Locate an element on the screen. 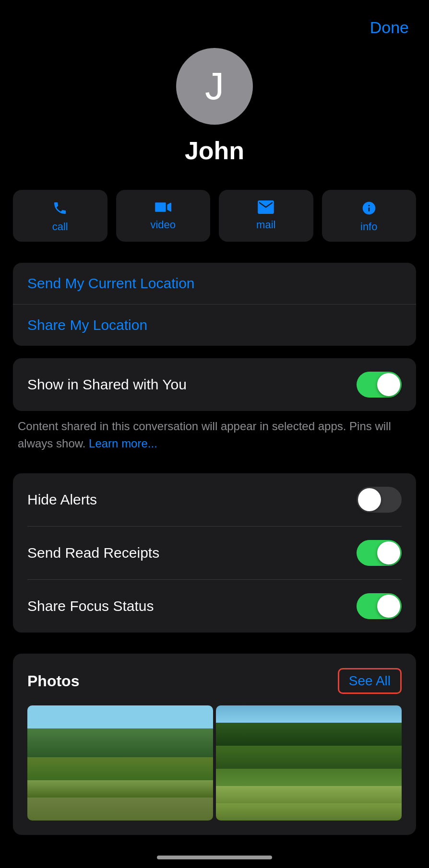 This screenshot has width=429, height=868. mail-label: mail is located at coordinates (266, 225).